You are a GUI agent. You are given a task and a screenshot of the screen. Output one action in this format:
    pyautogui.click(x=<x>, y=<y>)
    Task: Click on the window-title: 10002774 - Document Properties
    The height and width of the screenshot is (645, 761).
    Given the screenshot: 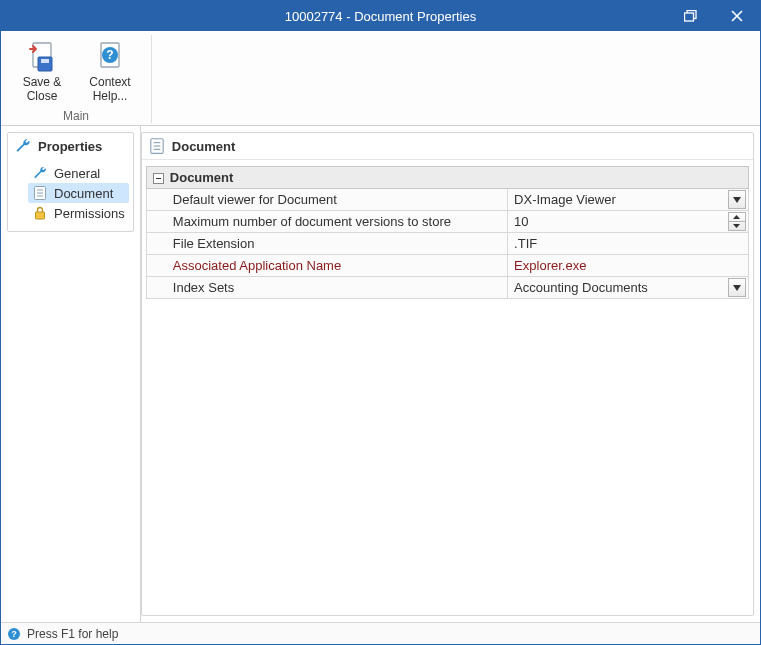 What is the action you would take?
    pyautogui.click(x=381, y=16)
    